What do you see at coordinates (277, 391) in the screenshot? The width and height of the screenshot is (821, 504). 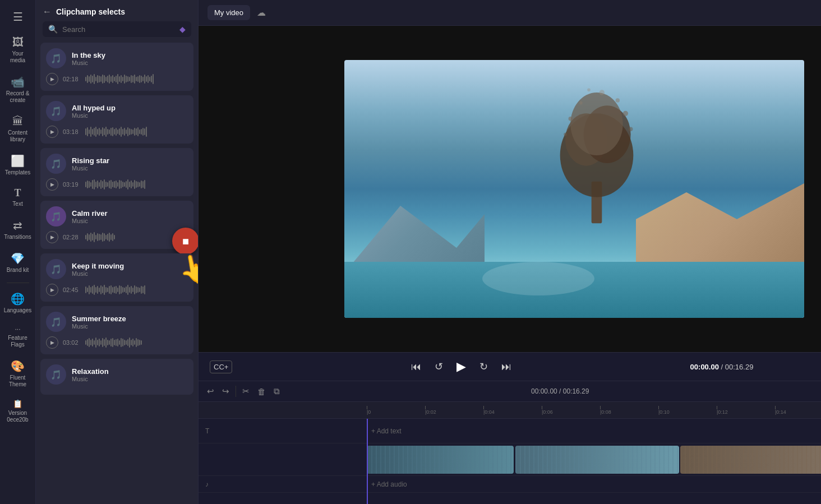 I see `duplicate-button: ⧉` at bounding box center [277, 391].